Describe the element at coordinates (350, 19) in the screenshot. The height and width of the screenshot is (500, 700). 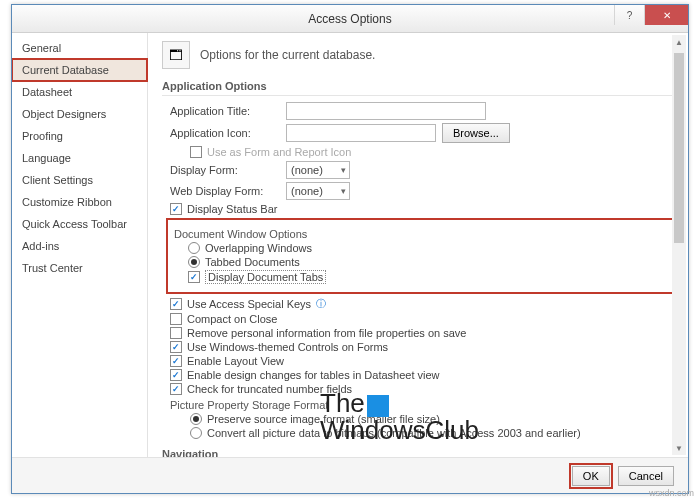
I see `titlebar: Access Options ? ✕` at that location.